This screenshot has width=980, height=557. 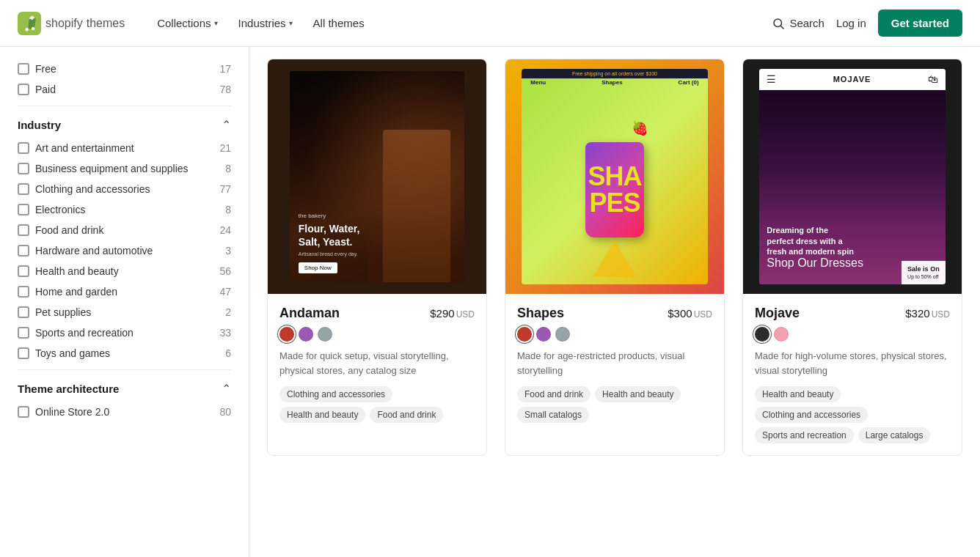 I want to click on industry-count-4: 24, so click(x=225, y=230).